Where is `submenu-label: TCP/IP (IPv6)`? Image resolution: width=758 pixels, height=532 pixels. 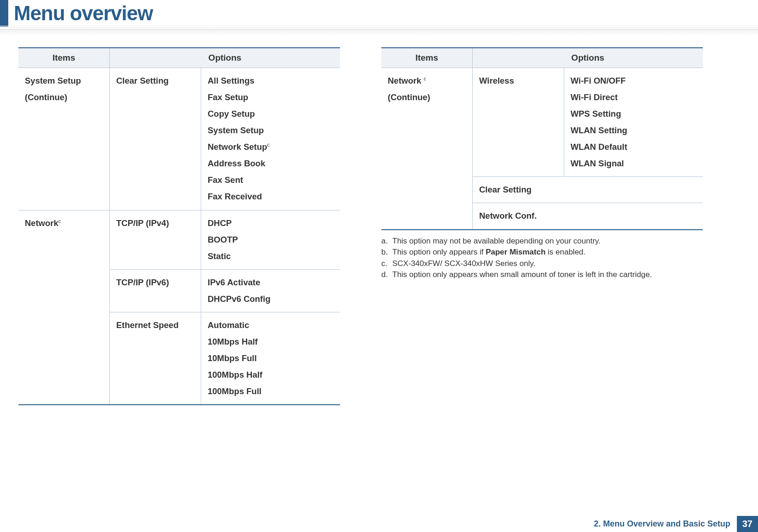 submenu-label: TCP/IP (IPv6) is located at coordinates (155, 283).